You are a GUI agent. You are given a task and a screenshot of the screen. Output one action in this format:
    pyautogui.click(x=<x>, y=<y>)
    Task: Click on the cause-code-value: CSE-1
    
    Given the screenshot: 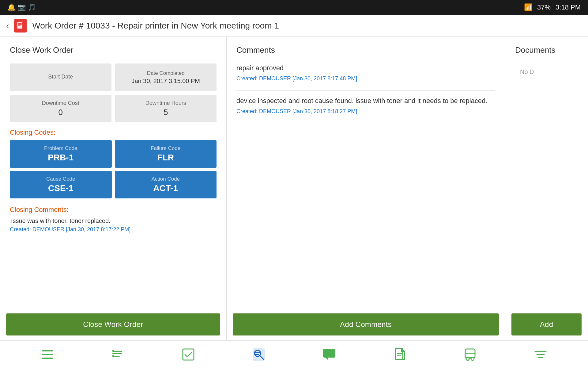 What is the action you would take?
    pyautogui.click(x=61, y=188)
    